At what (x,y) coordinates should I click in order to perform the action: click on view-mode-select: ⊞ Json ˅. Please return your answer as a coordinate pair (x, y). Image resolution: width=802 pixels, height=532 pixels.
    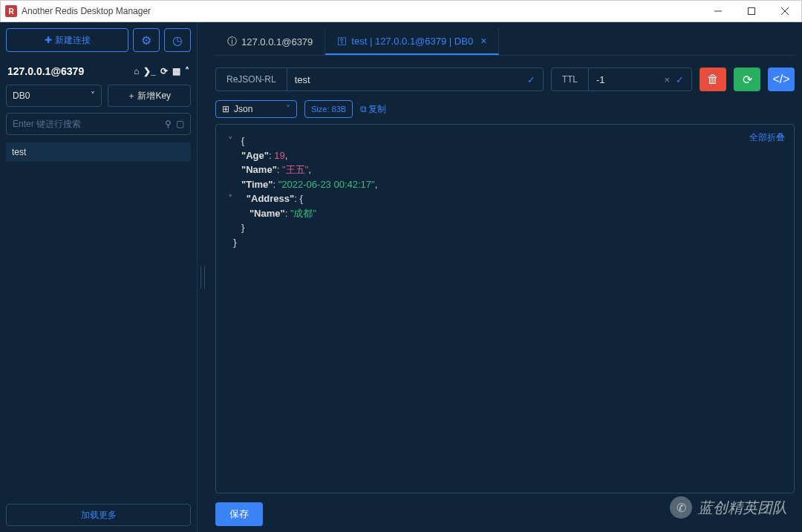
    Looking at the image, I should click on (256, 109).